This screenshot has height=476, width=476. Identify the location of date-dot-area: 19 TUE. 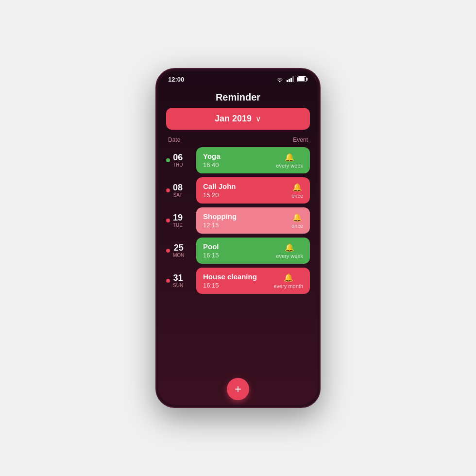
(179, 221).